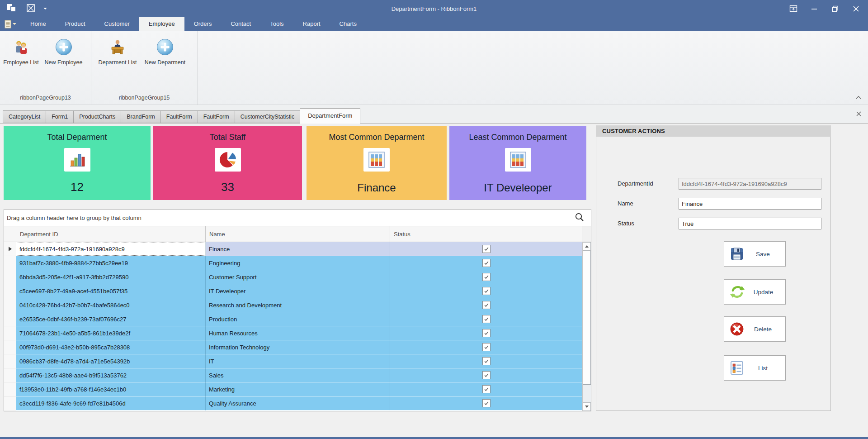 Image resolution: width=868 pixels, height=439 pixels. I want to click on new-department-button: New Deparment, so click(165, 52).